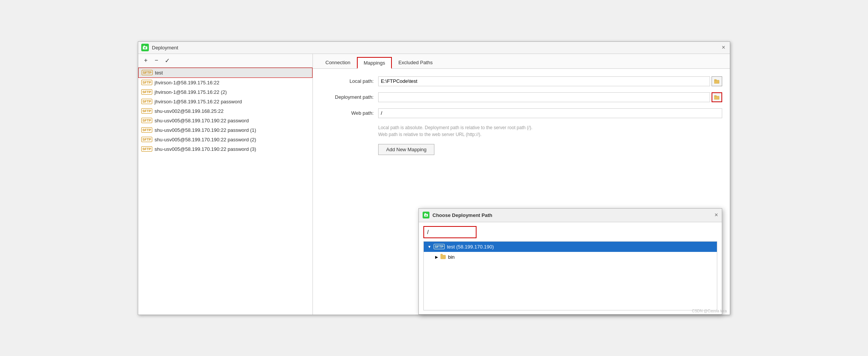 The width and height of the screenshot is (868, 356). What do you see at coordinates (451, 257) in the screenshot?
I see `tree-item-label: bin` at bounding box center [451, 257].